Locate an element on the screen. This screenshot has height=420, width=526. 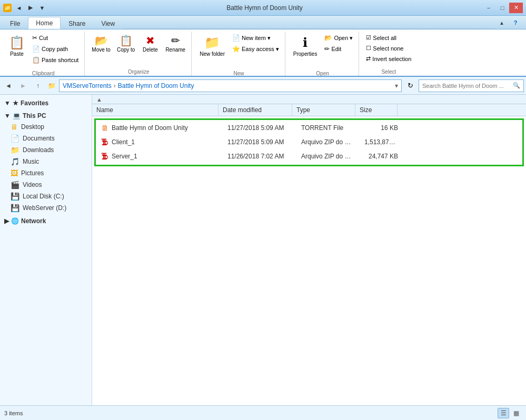
select-content: ☑ Select all ☐ Select none ⇄ Invert sele… is located at coordinates (389, 49).